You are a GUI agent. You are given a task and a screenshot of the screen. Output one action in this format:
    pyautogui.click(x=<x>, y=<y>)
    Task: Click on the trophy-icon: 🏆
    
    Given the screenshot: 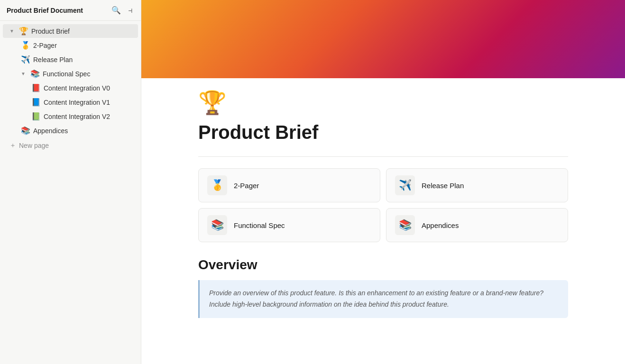 What is the action you would take?
    pyautogui.click(x=24, y=31)
    